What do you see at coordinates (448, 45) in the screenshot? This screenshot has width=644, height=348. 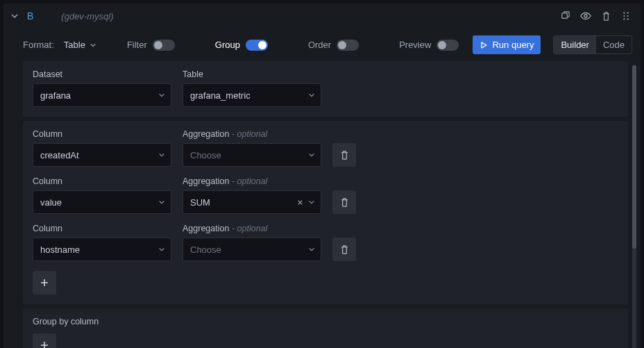 I see `preview-toggle` at bounding box center [448, 45].